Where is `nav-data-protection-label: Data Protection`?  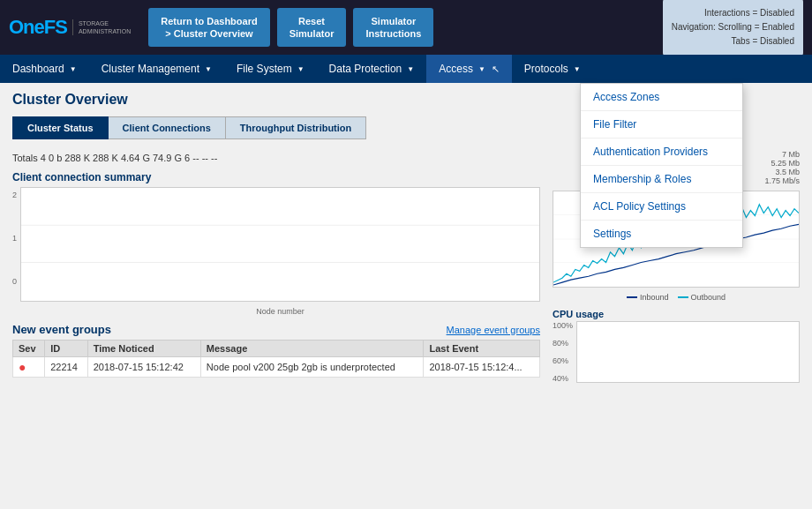 nav-data-protection-label: Data Protection is located at coordinates (365, 69).